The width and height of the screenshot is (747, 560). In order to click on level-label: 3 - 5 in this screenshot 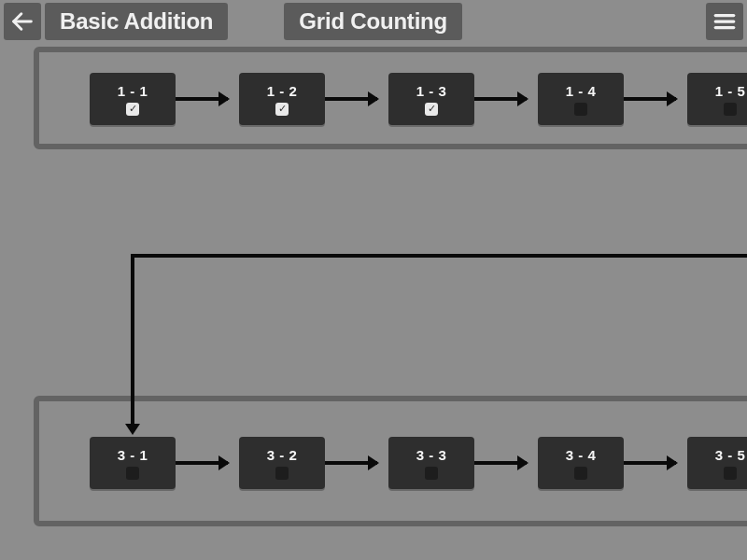, I will do `click(730, 455)`.